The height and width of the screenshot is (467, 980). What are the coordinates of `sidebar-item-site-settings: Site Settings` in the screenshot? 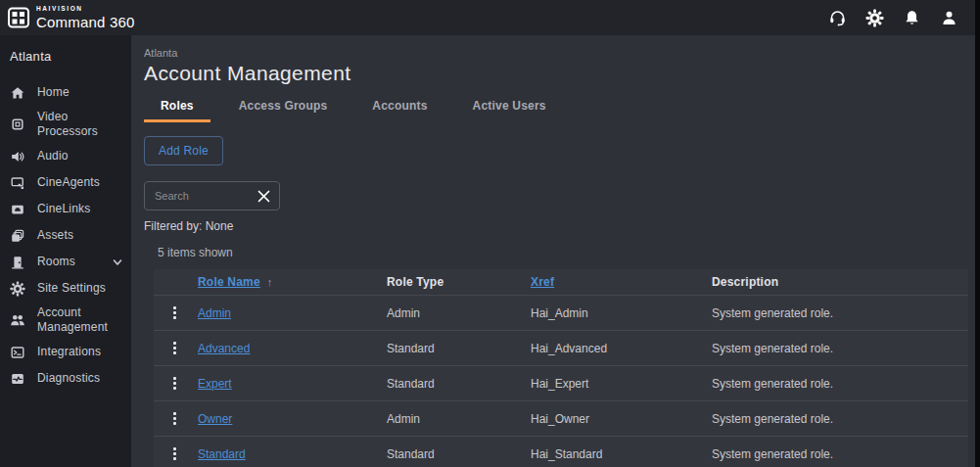 It's located at (66, 288).